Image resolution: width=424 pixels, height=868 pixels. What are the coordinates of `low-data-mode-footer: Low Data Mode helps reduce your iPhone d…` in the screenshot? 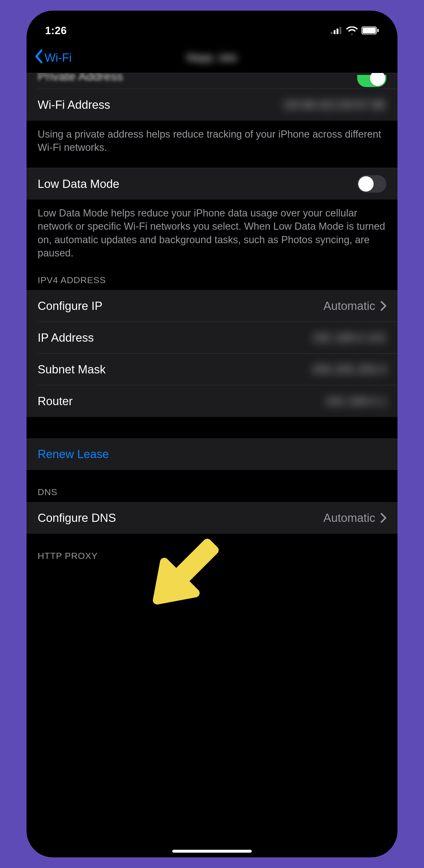 It's located at (212, 232).